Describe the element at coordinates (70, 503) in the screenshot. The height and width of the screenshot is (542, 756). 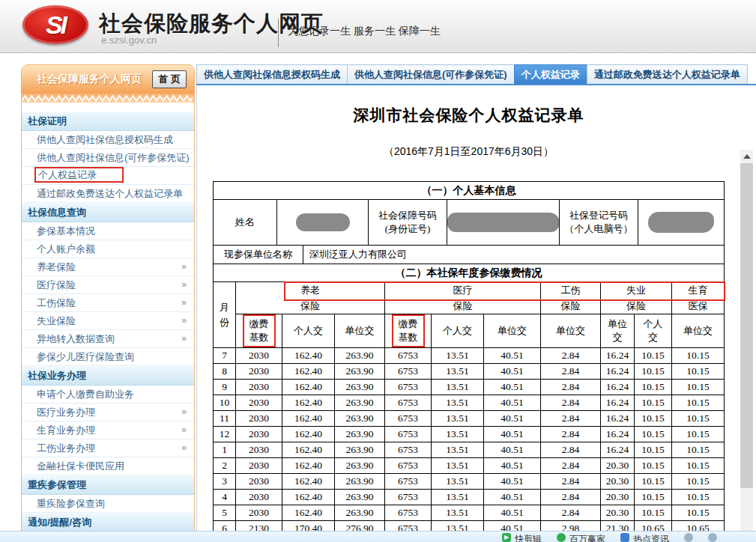
I see `sidebar-item-label: 重疾险参保查询` at that location.